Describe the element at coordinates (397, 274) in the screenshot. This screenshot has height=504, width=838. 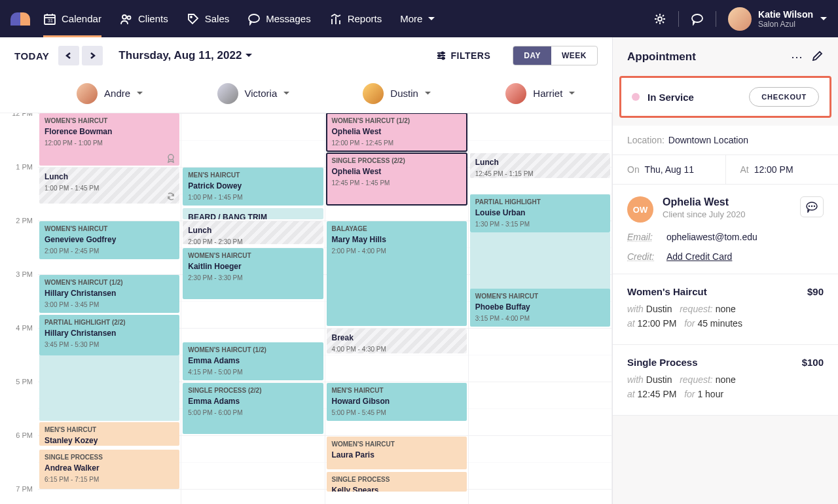
I see `appointment-event: BALAYAGEMary May Hills2:00 PM - 4:00 PM` at that location.